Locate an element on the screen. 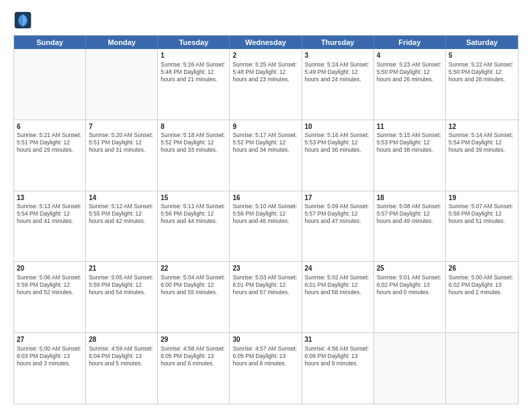  day-number: 30 is located at coordinates (265, 340).